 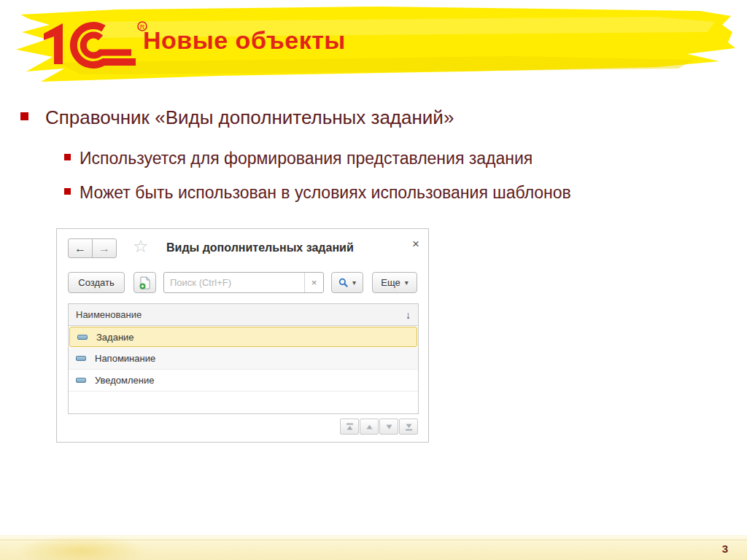 What do you see at coordinates (124, 381) in the screenshot?
I see `row-label: Уведомление` at bounding box center [124, 381].